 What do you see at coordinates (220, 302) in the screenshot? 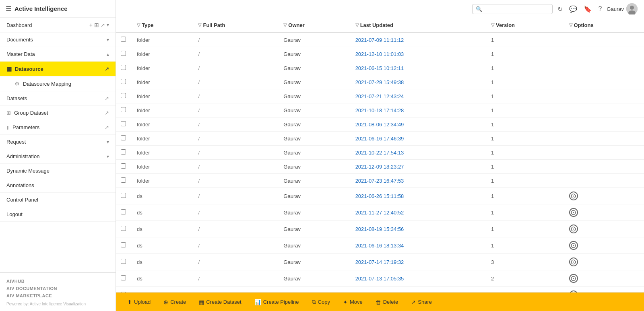
I see `create-dataset-button: ▦ Create Dataset` at bounding box center [220, 302].